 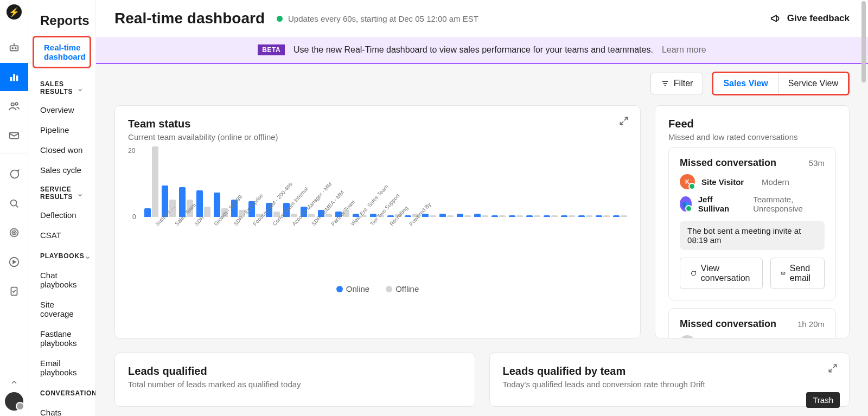 What do you see at coordinates (62, 280) in the screenshot?
I see `nav-item: Chat playbooks` at bounding box center [62, 280].